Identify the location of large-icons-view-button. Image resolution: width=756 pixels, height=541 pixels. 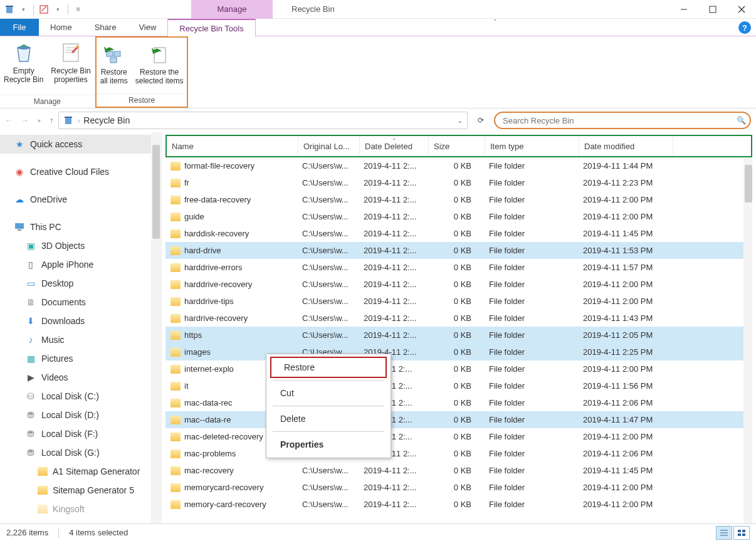
(742, 533).